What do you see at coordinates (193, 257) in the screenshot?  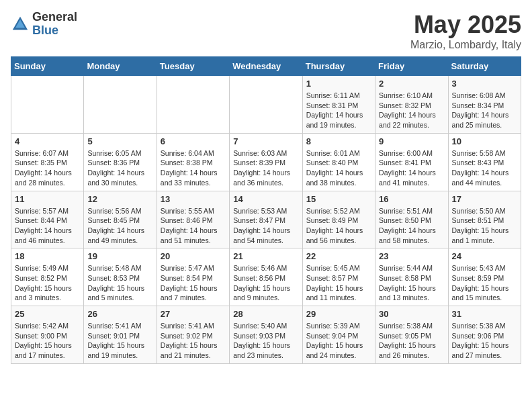 I see `day-number: 20` at bounding box center [193, 257].